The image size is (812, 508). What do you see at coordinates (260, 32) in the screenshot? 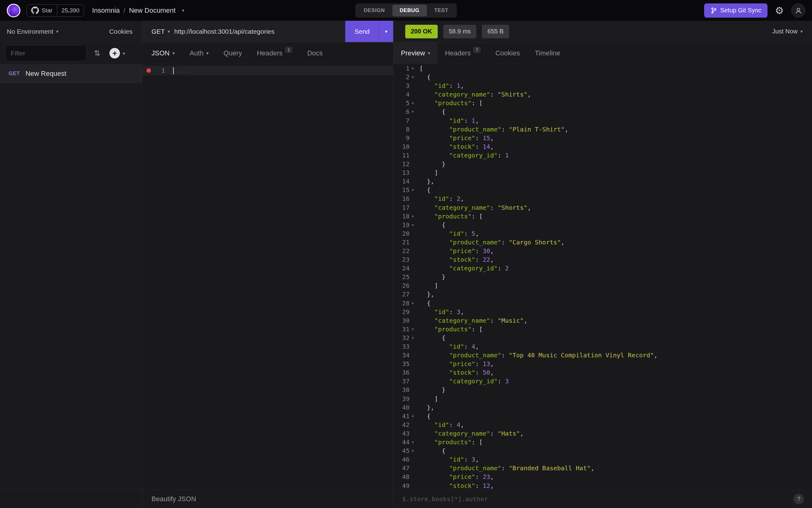
I see `url-input: http://localhost:3001/api/categories` at bounding box center [260, 32].